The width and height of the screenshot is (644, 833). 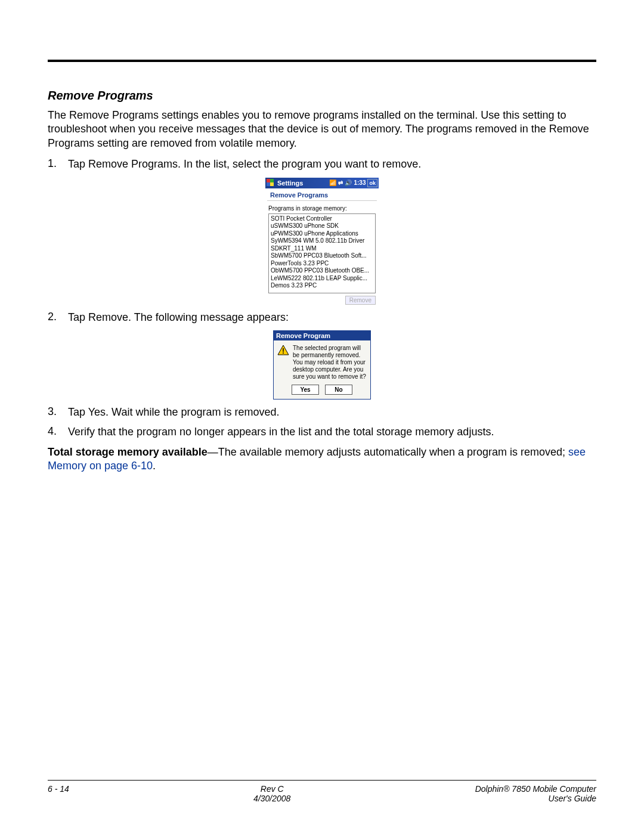 What do you see at coordinates (281, 432) in the screenshot?
I see `step-text: Verify that the program no longer appear…` at bounding box center [281, 432].